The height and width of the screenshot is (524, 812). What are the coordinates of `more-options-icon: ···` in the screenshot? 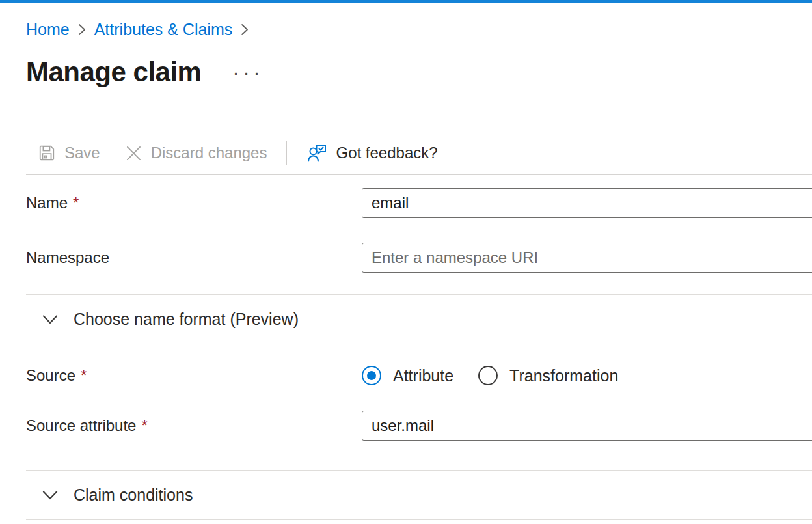 It's located at (248, 72).